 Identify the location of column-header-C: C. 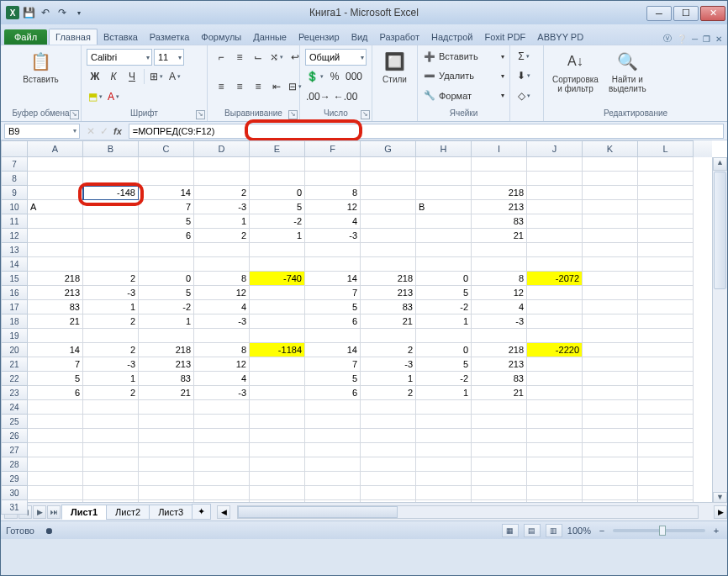
(166, 149).